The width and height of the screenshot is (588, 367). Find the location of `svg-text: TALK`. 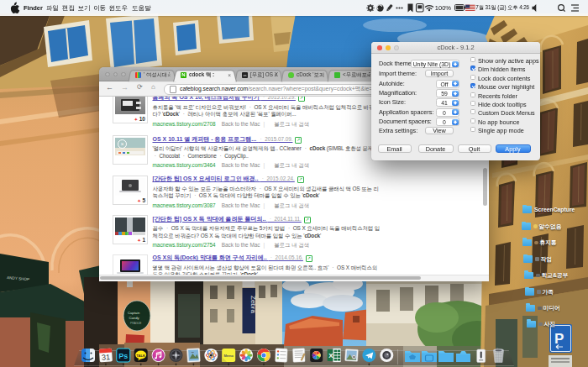

svg-text: TALK is located at coordinates (141, 356).